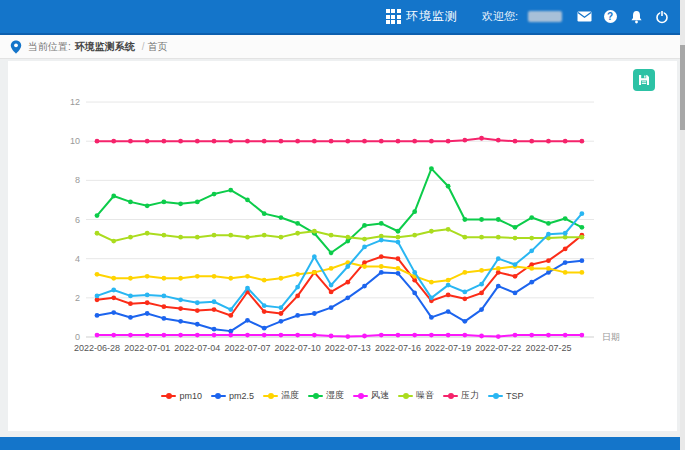 The width and height of the screenshot is (685, 450). I want to click on legend-item-风速: 风速, so click(371, 396).